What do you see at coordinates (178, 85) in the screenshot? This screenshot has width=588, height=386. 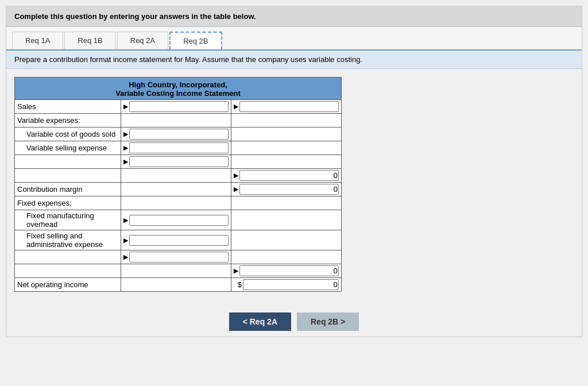 I see `table-title-line1: High Country, Incorporated,` at bounding box center [178, 85].